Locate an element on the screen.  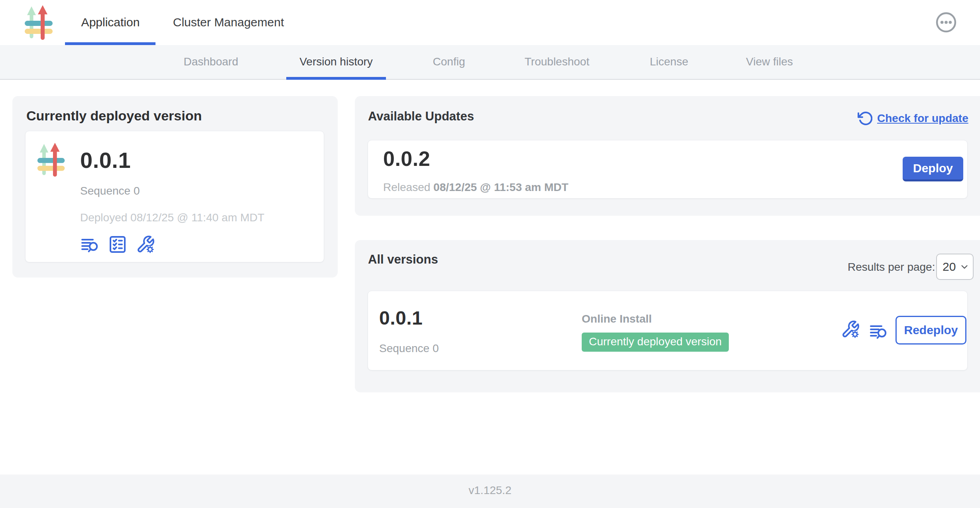
update-row: 0.0.2 Released 08/12/25 @ 11:53 am MDT D… is located at coordinates (667, 169).